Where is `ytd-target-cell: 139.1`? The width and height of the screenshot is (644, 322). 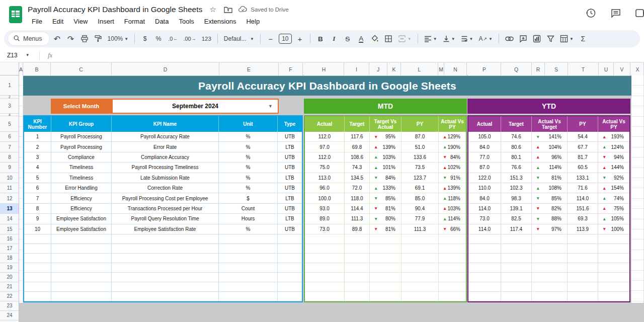 ytd-target-cell: 139.1 is located at coordinates (516, 209).